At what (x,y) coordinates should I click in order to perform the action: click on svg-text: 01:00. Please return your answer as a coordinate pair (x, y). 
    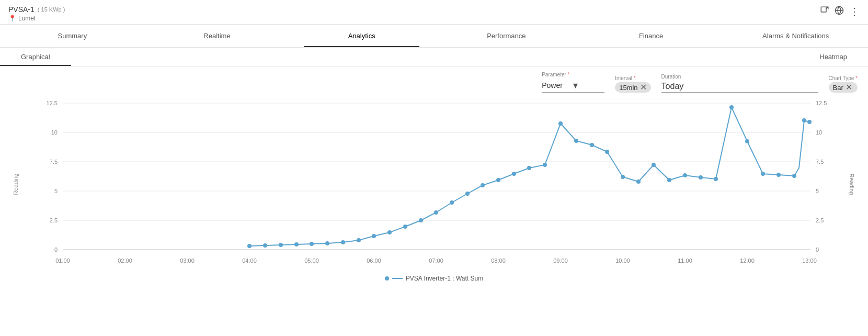
    Looking at the image, I should click on (63, 261).